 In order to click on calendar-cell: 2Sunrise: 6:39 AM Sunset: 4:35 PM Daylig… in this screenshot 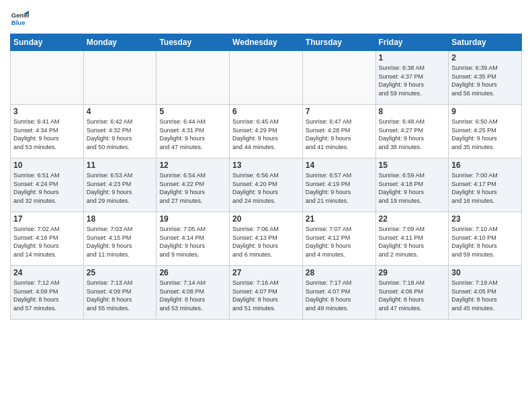, I will do `click(485, 78)`.